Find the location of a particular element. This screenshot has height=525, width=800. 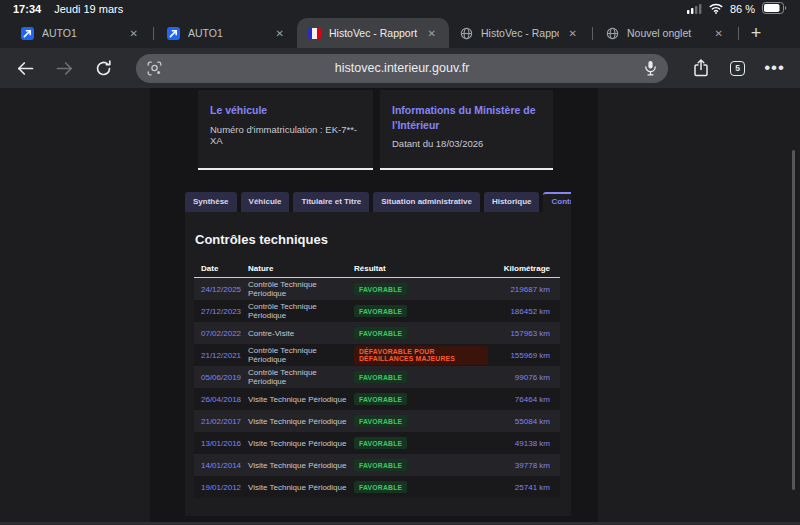

cell-kilometrage: 25741 km is located at coordinates (524, 488).